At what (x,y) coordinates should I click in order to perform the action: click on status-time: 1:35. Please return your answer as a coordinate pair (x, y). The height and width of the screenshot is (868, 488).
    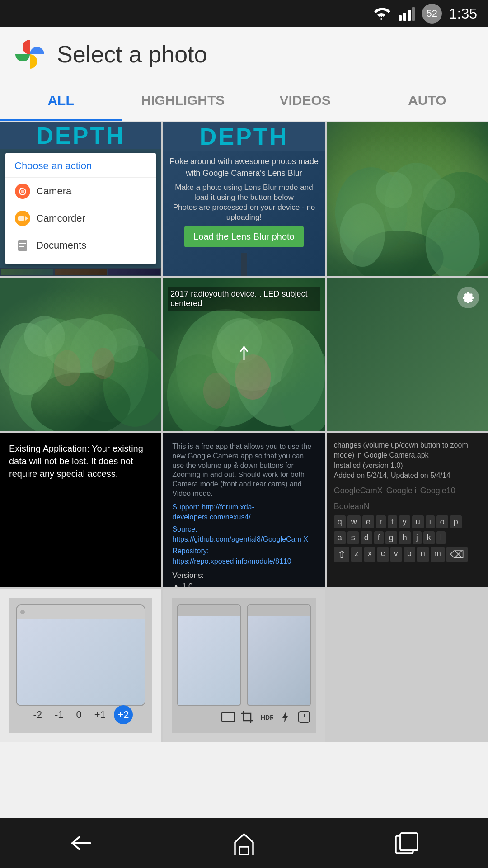
    Looking at the image, I should click on (463, 14).